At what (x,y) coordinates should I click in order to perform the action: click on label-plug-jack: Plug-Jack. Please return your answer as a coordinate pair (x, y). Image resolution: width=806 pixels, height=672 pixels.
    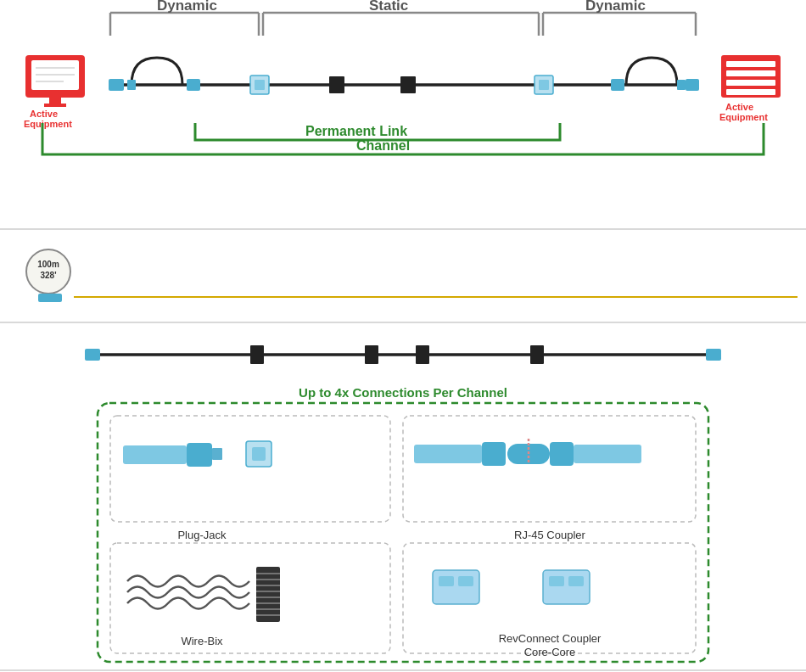
    Looking at the image, I should click on (202, 535).